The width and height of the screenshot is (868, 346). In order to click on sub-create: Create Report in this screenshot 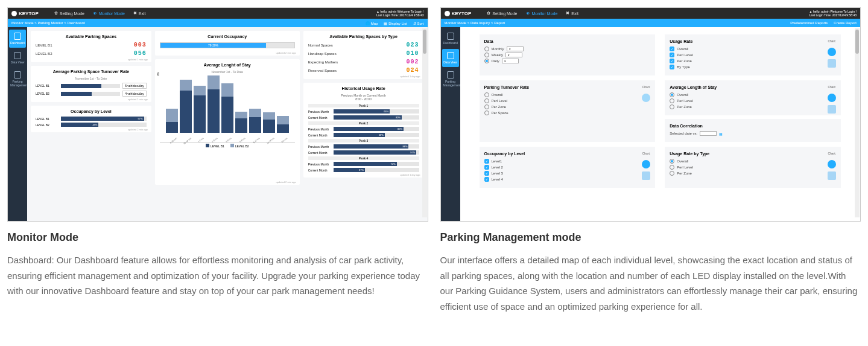, I will do `click(845, 23)`.